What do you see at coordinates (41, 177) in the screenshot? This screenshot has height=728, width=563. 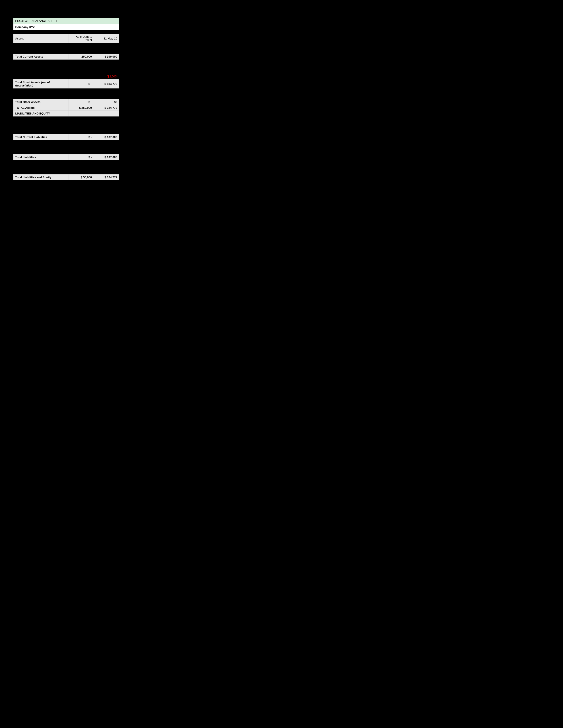 I see `total-liabilities-equity-label: Total Liabilities and Equity` at bounding box center [41, 177].